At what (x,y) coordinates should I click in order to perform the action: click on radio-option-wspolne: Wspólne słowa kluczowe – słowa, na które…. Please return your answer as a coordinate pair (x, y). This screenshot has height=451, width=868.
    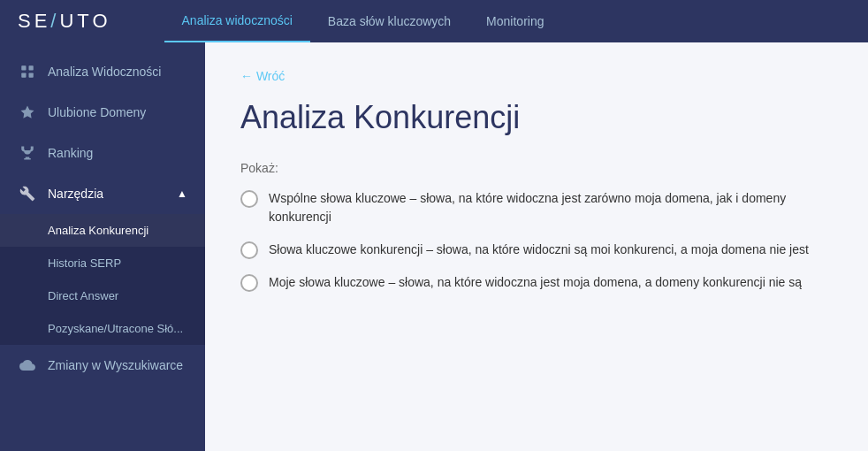
    Looking at the image, I should click on (537, 208).